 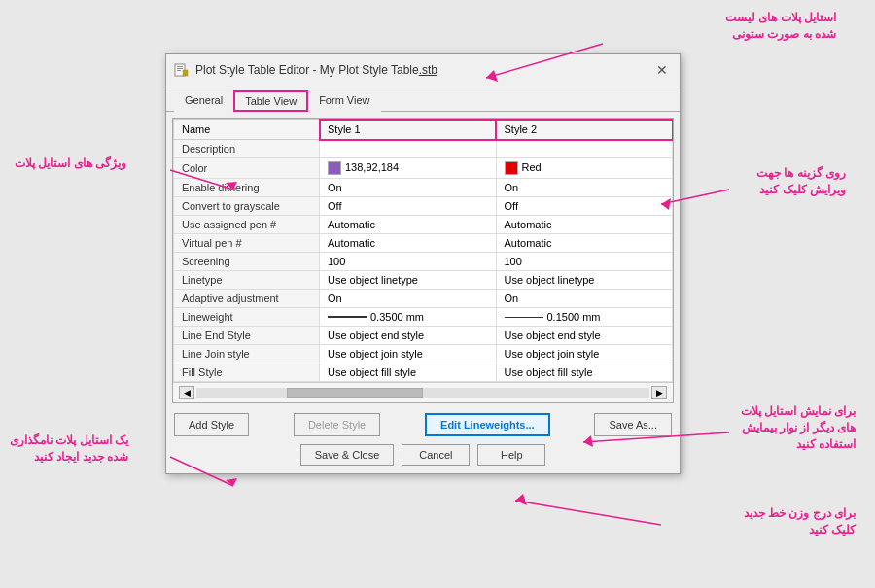 I want to click on table-row: Description, so click(x=424, y=150).